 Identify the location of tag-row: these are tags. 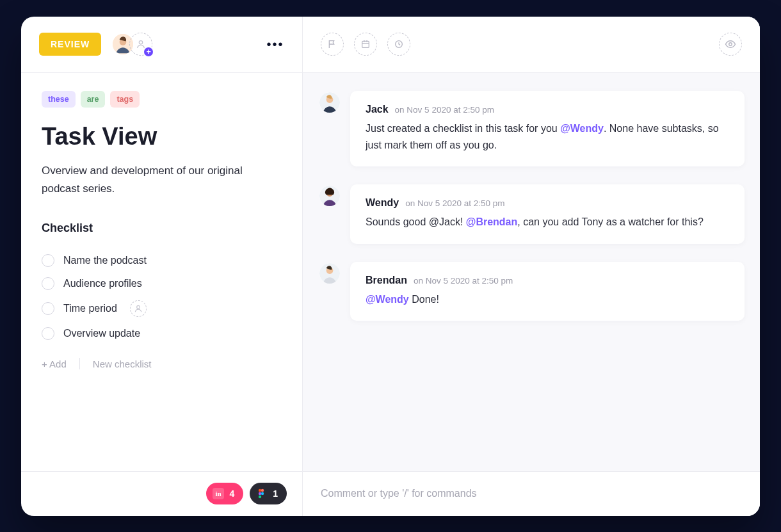
(161, 99).